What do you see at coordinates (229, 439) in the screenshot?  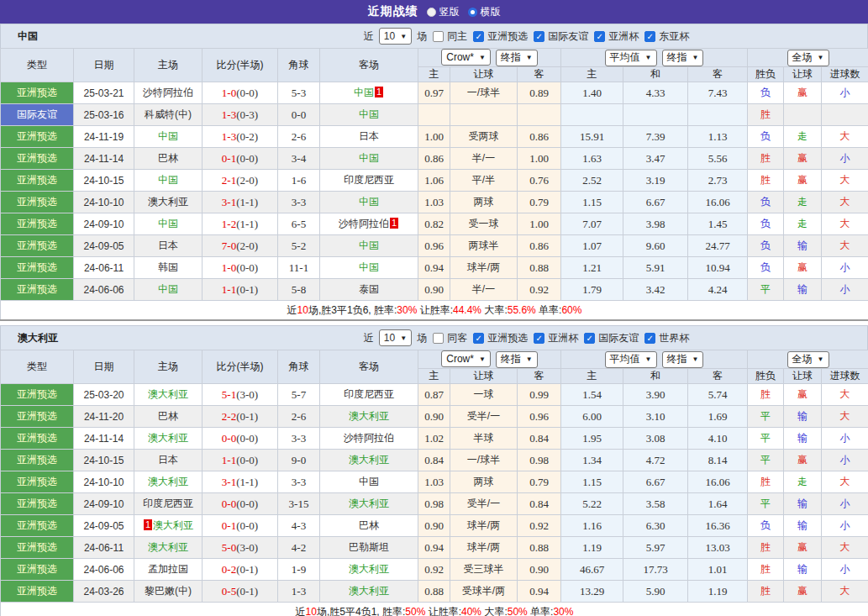 I see `fulltime-score: 0-0` at bounding box center [229, 439].